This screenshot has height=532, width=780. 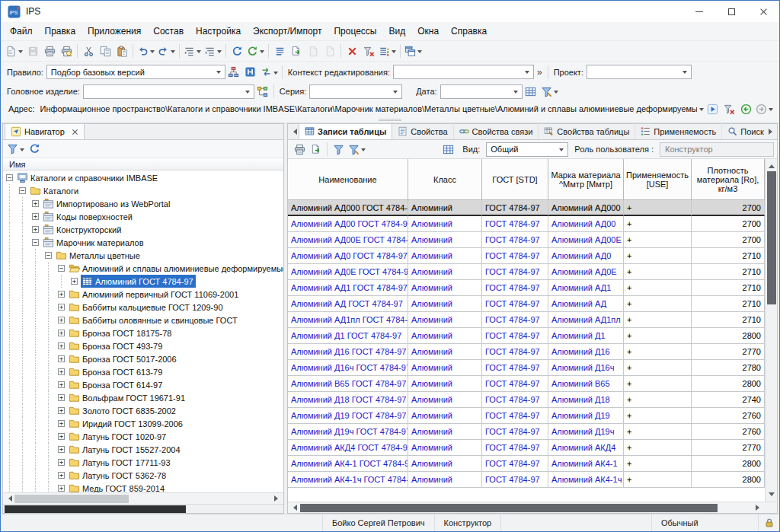 What do you see at coordinates (413, 51) in the screenshot?
I see `windows-cascade-icon` at bounding box center [413, 51].